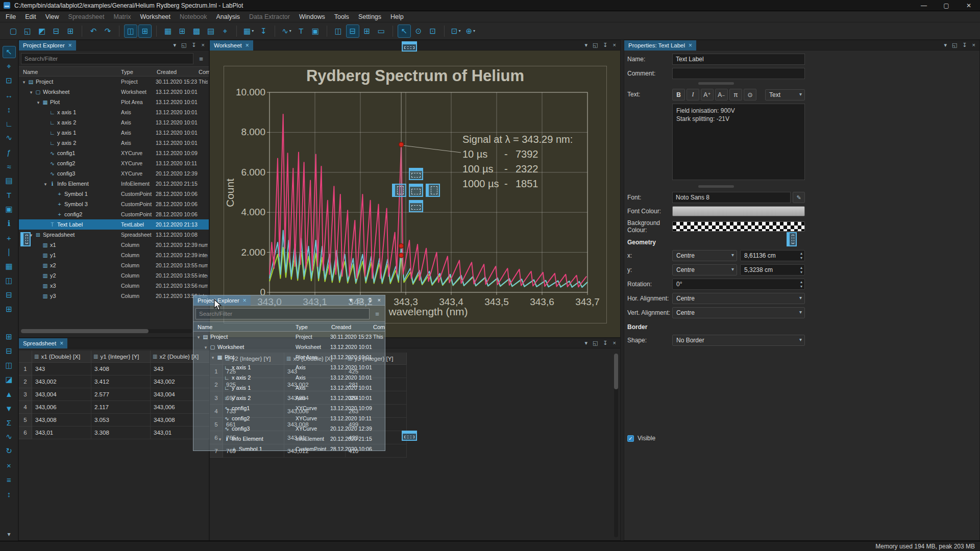  What do you see at coordinates (229, 17) in the screenshot?
I see `menu-analysis: Analysis` at bounding box center [229, 17].